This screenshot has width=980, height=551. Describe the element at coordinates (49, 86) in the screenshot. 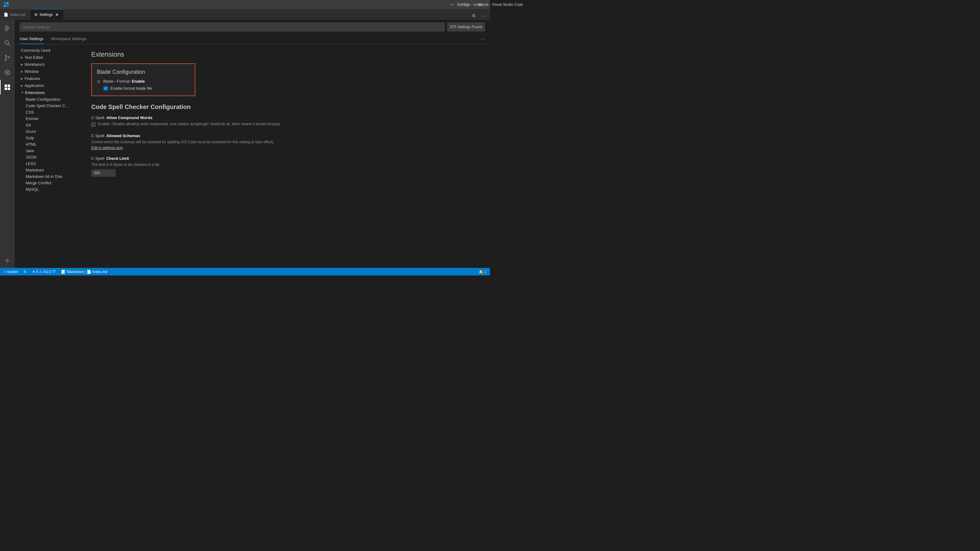

I see `nav-application: ▶ Application` at that location.